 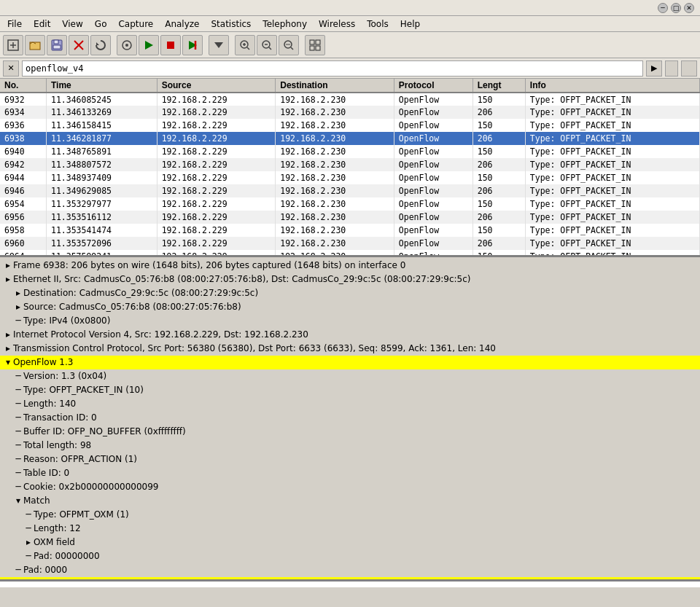 What do you see at coordinates (350, 308) in the screenshot?
I see `detail-item: ▸Source: CadmusCo_05:76:b8 (08:00:27:05:…` at bounding box center [350, 308].